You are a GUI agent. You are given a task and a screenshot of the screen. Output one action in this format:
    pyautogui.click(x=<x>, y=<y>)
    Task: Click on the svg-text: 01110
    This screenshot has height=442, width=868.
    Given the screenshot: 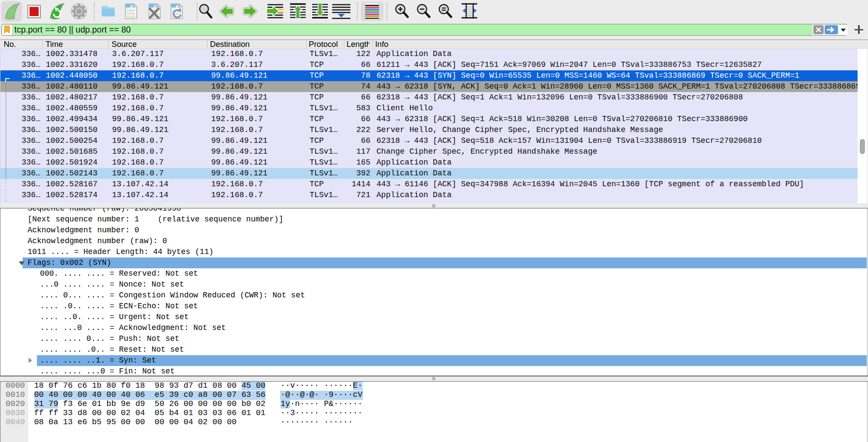 What is the action you would take?
    pyautogui.click(x=131, y=16)
    